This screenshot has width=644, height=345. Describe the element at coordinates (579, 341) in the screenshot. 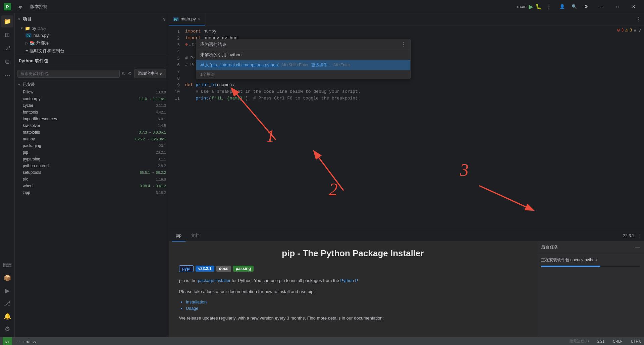

I see `hide-process-button: 隐藏进程(1)` at that location.